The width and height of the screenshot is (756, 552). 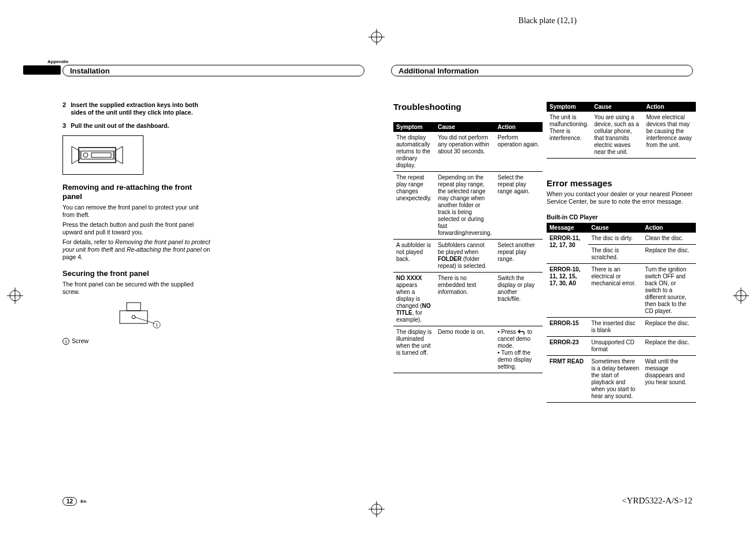 I want to click on screw-illustration: 1, so click(x=137, y=317).